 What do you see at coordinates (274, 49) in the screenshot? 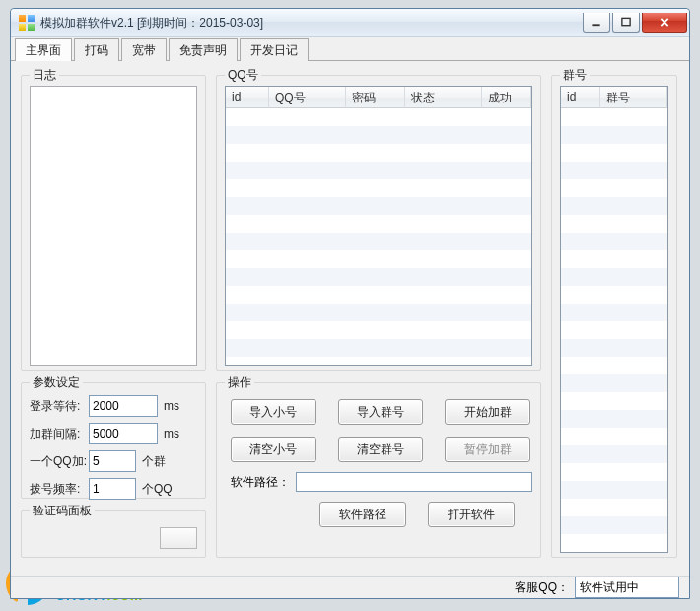
I see `tab-devlog: 开发日记` at bounding box center [274, 49].